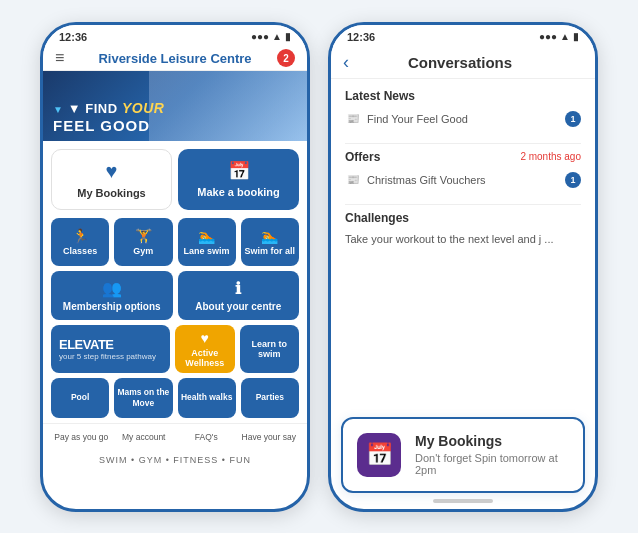 Image resolution: width=638 pixels, height=533 pixels. What do you see at coordinates (174, 58) in the screenshot?
I see `app-title: Riverside Leisure Centre` at bounding box center [174, 58].